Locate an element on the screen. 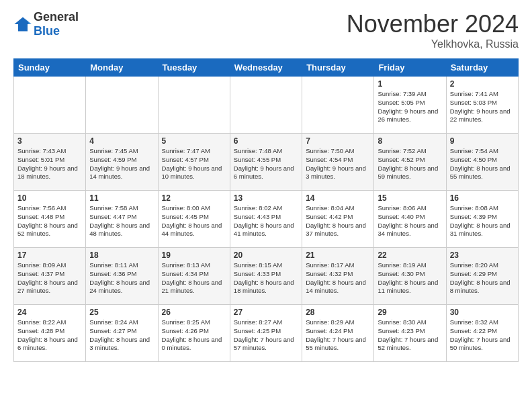  table-row: 29Sunrise: 8:30 AM Sunset: 4:23 PM Dayli… is located at coordinates (410, 333).